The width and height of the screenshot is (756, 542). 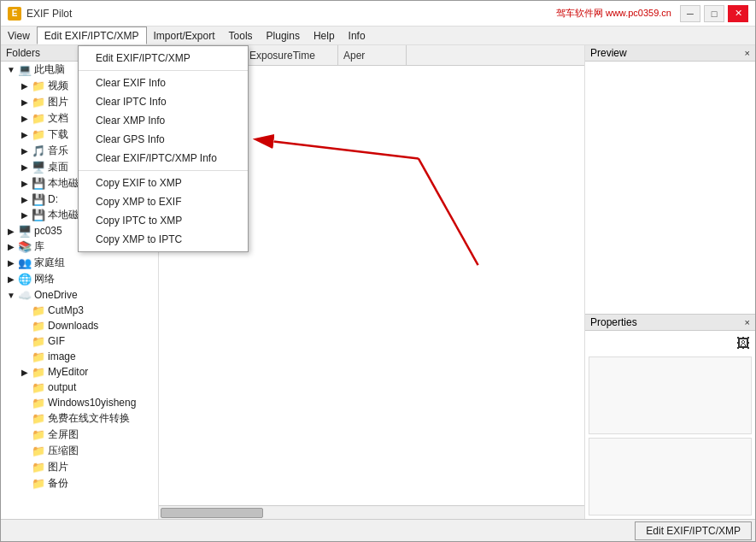 I want to click on app-title: EXIF Pilot, so click(x=291, y=14).